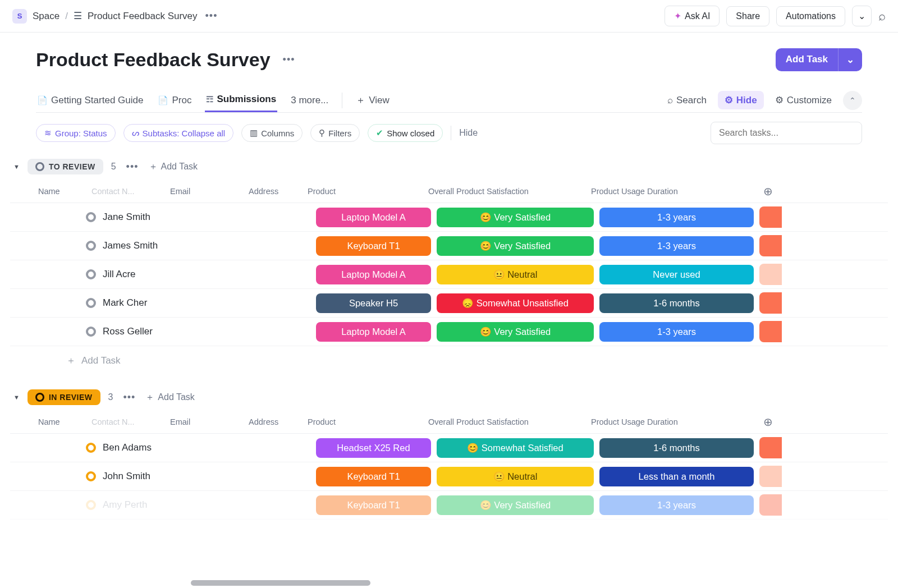  Describe the element at coordinates (178, 133) in the screenshot. I see `subtasks-pill: ᔕSubtasks: Collapse all` at that location.